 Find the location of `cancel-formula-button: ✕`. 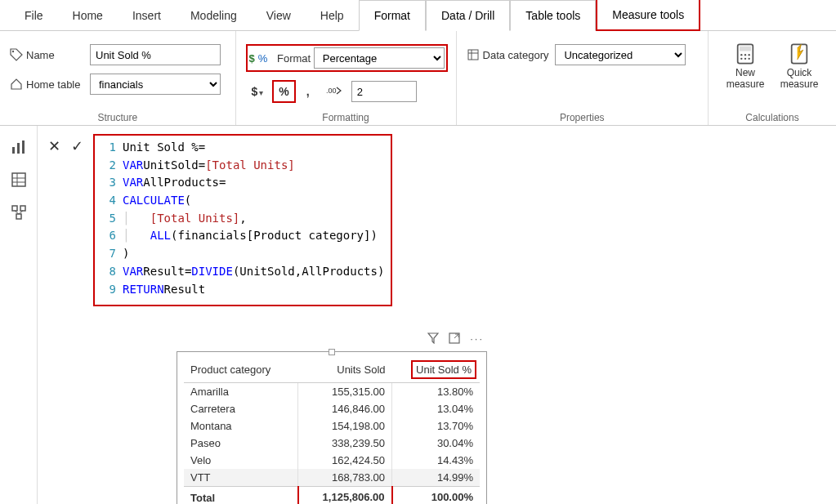

cancel-formula-button: ✕ is located at coordinates (54, 146).